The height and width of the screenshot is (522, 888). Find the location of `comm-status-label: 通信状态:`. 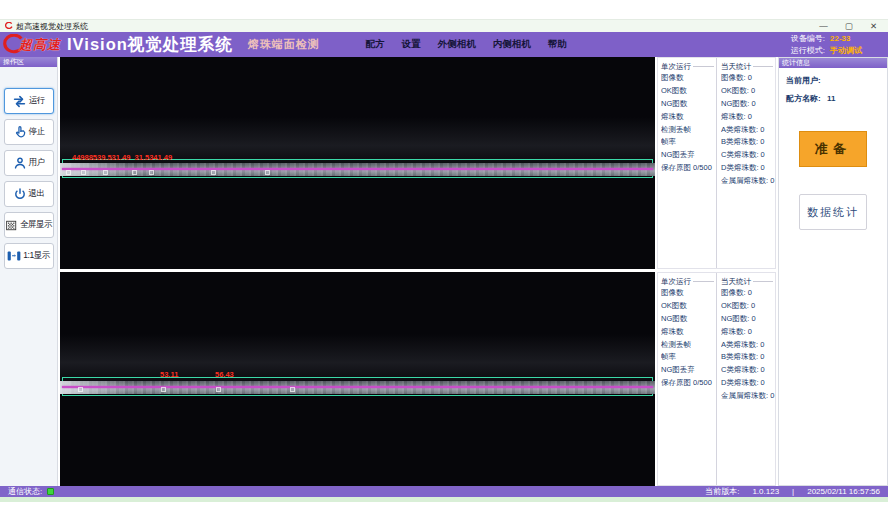

comm-status-label: 通信状态: is located at coordinates (25, 492).